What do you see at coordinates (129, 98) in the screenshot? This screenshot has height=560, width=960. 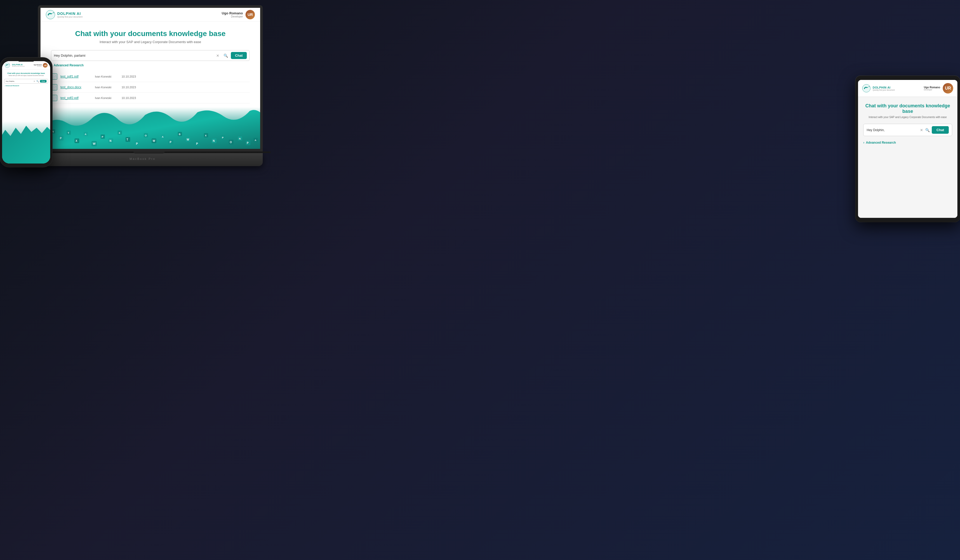 I see `file-date-3: 10.10.2023` at bounding box center [129, 98].